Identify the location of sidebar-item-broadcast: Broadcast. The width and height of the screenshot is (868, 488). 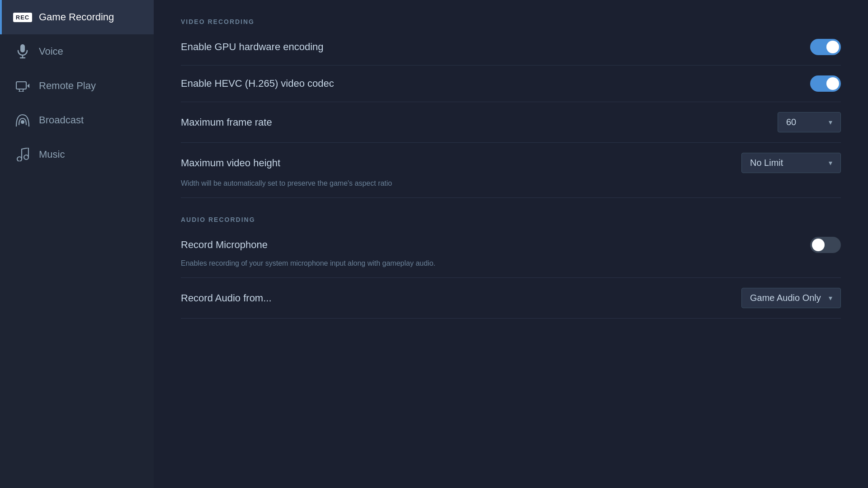
(77, 120).